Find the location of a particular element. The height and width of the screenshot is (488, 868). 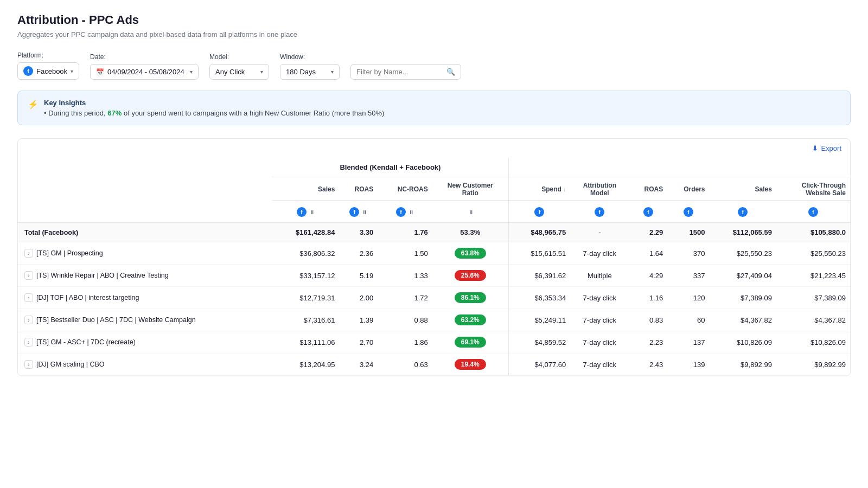

platform-filter-group: Platform: f Facebook ▾ is located at coordinates (48, 66).